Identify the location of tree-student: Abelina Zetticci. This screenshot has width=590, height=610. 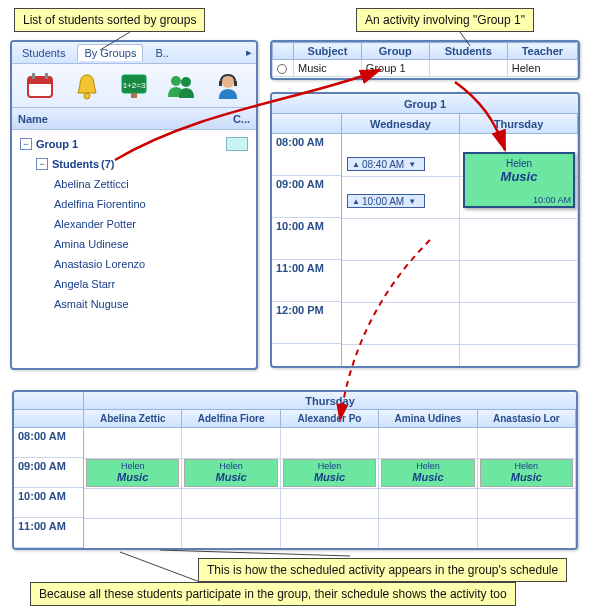
(153, 184).